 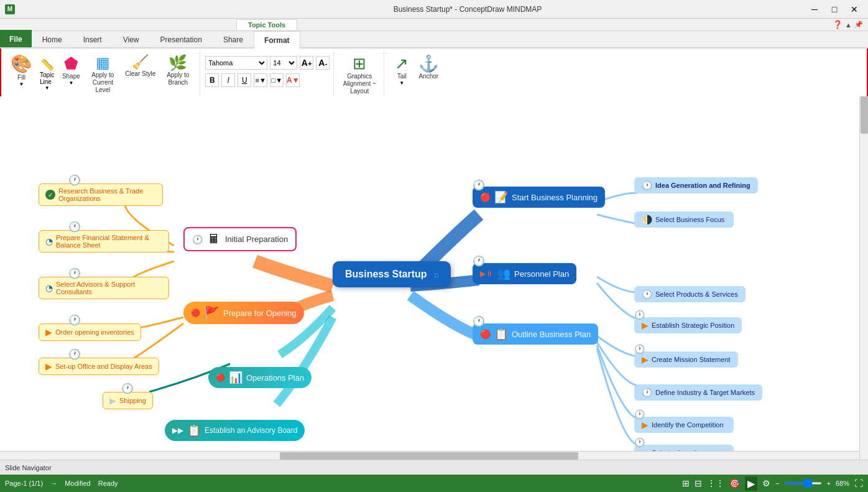 I want to click on fill-button: 🎨 Fill ▼, so click(x=21, y=71).